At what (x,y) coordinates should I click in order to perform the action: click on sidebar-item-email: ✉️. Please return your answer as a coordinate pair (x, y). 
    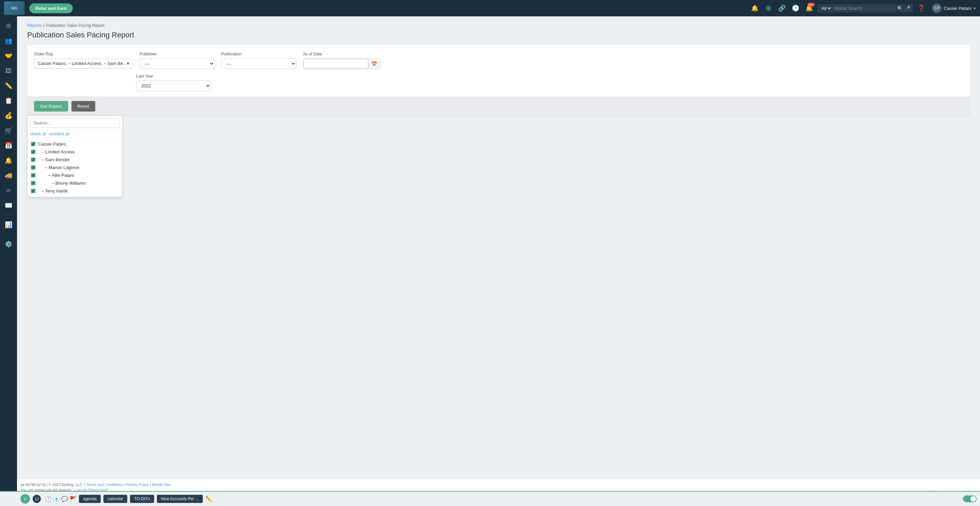
    Looking at the image, I should click on (8, 205).